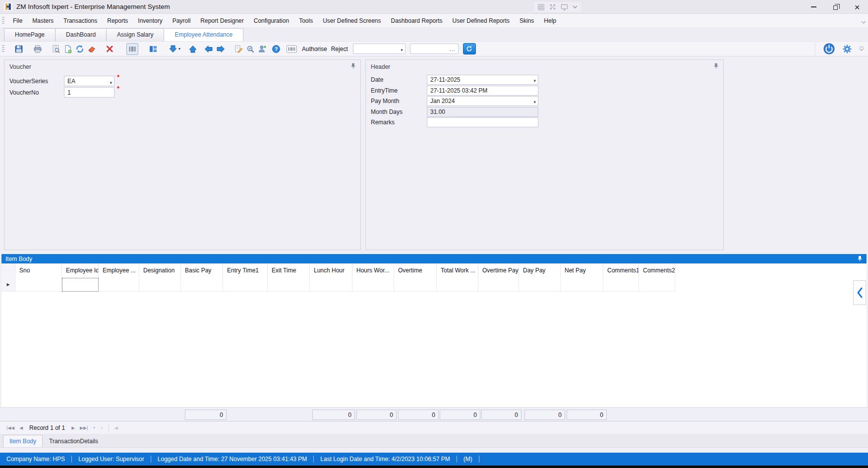 The width and height of the screenshot is (868, 468). Describe the element at coordinates (209, 49) in the screenshot. I see `move-left-button` at that location.